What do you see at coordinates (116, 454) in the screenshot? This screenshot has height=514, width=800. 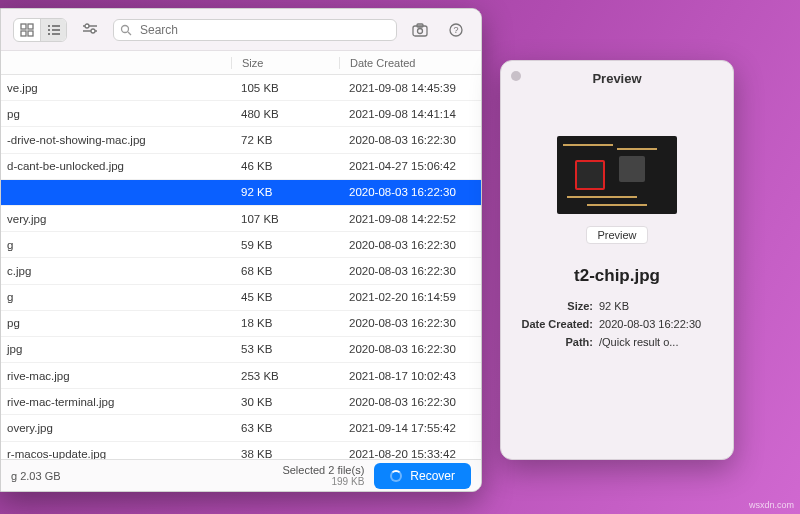 I see `file-name-cell: r-macos-update.jpg` at bounding box center [116, 454].